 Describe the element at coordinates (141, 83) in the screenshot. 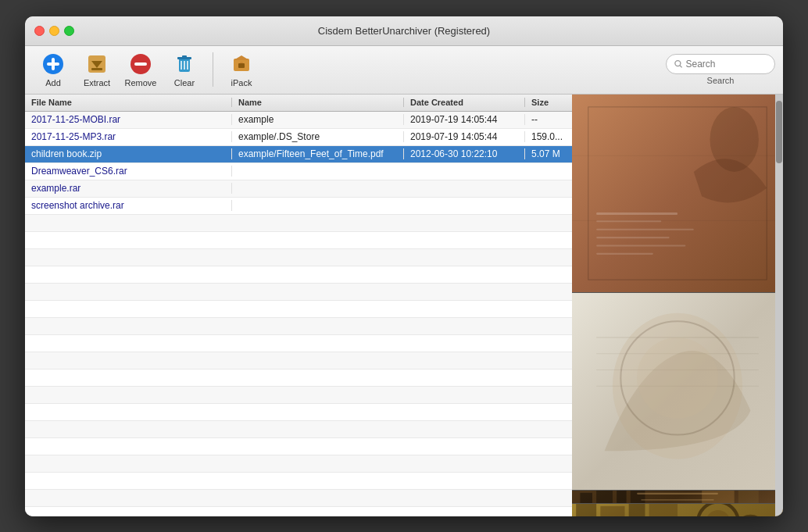

I see `remove-label: Remove` at that location.